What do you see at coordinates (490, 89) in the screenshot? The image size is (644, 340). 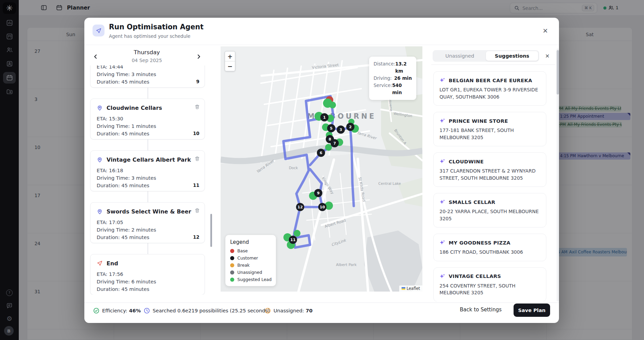 I see `suggestion-card: BELGIAN BEER CAFE EUREKA LOT GR1, EUREKA…` at bounding box center [490, 89].